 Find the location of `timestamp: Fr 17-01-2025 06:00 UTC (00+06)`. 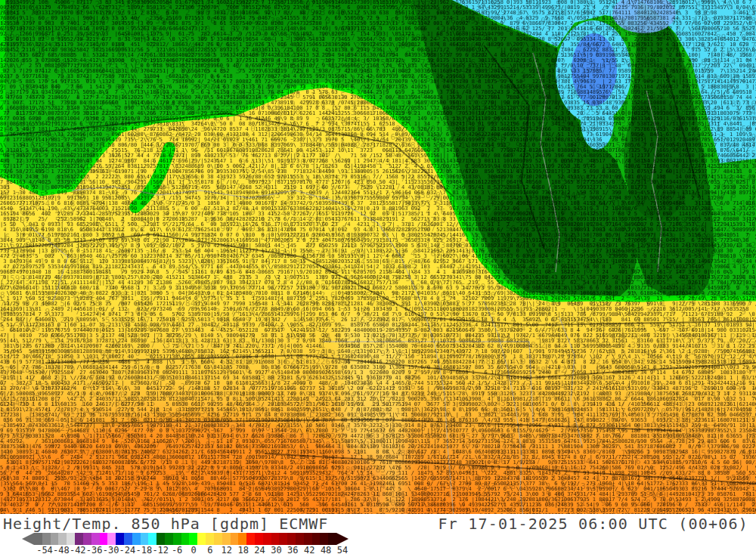

timestamp: Fr 17-01-2025 06:00 UTC (00+06) is located at coordinates (593, 524).